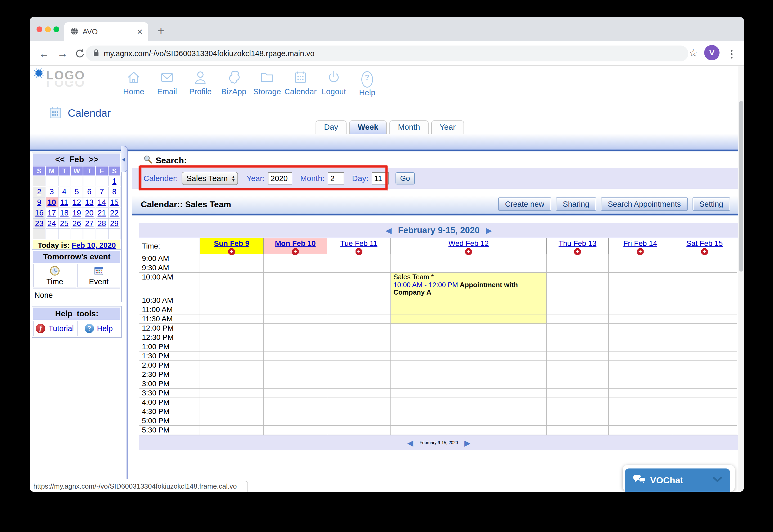  What do you see at coordinates (576, 204) in the screenshot?
I see `sharing-button: Sharing` at bounding box center [576, 204].